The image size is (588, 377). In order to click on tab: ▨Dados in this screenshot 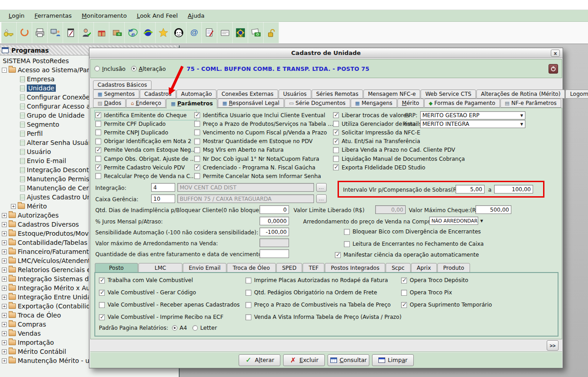, I will do `click(109, 103)`.